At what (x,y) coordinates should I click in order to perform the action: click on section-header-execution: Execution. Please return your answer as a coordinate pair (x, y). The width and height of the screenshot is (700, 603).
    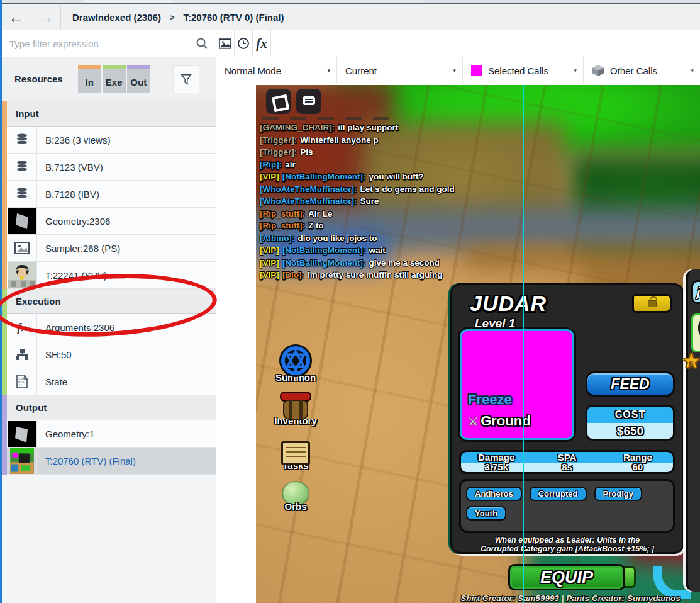
    Looking at the image, I should click on (111, 302).